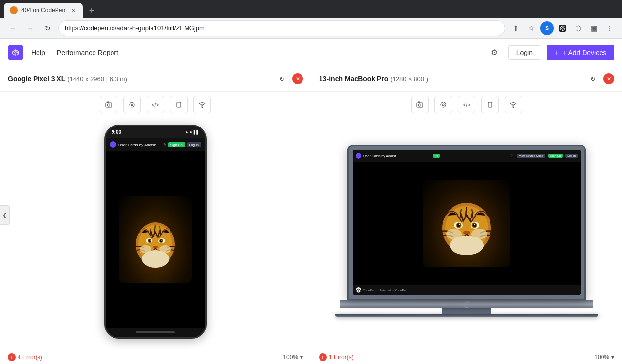 The width and height of the screenshot is (622, 364). Describe the element at coordinates (293, 357) in the screenshot. I see `zoom-control-phone: 100% ▾` at that location.